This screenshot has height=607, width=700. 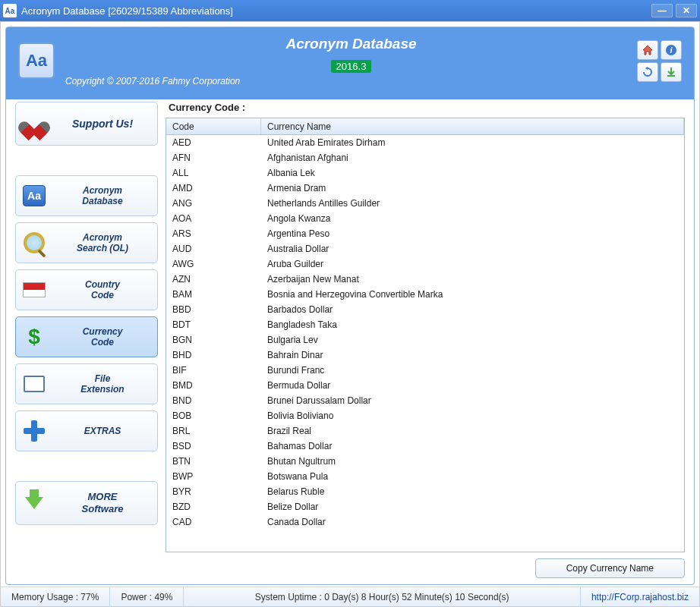 What do you see at coordinates (10, 11) in the screenshot?
I see `app-icon: Aa` at bounding box center [10, 11].